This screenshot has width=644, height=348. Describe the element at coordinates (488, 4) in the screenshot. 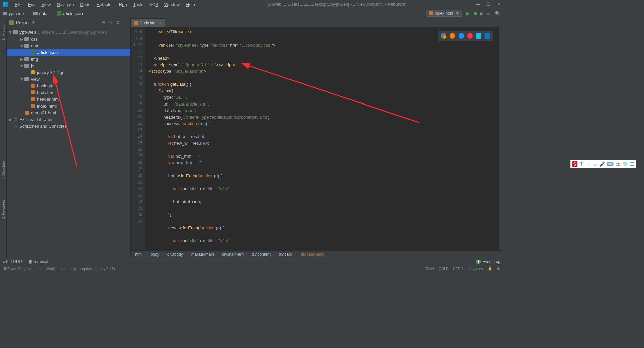

I see `window-controls: — ❐ ✕` at that location.